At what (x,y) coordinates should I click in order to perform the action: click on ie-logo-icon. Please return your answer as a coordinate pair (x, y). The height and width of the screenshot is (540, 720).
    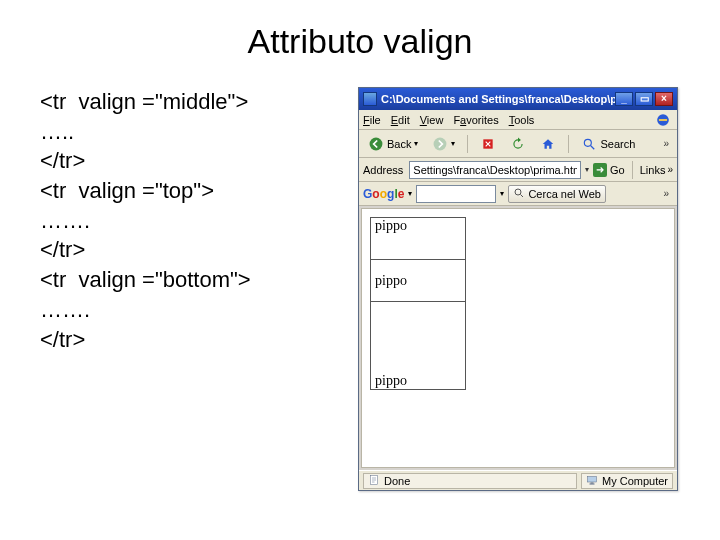
    Looking at the image, I should click on (663, 120).